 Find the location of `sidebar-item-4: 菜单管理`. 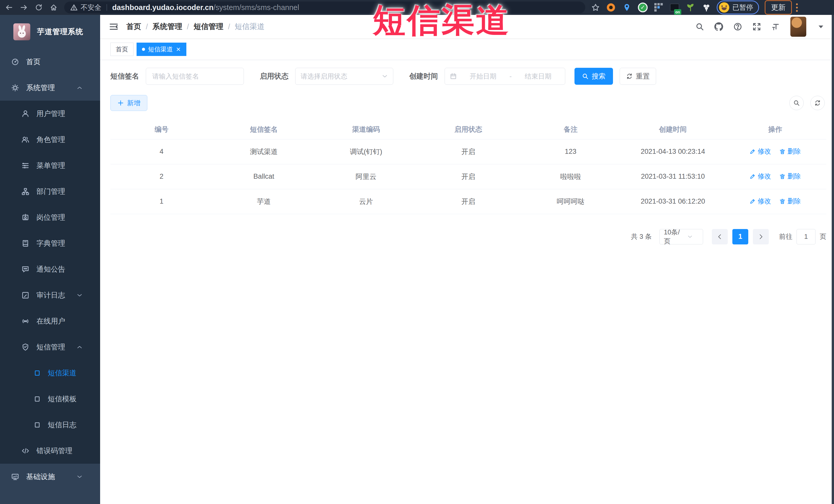

sidebar-item-4: 菜单管理 is located at coordinates (50, 166).